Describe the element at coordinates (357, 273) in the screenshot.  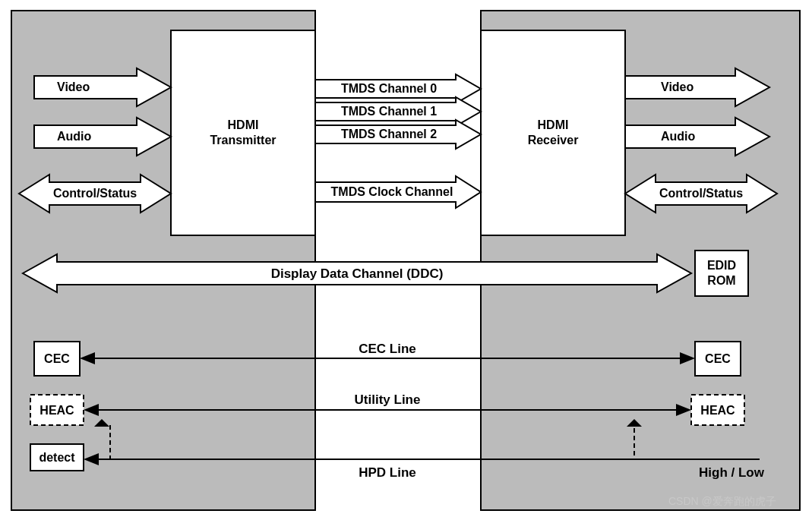
I see `ddc-label: Display Data Channel (DDC)` at that location.